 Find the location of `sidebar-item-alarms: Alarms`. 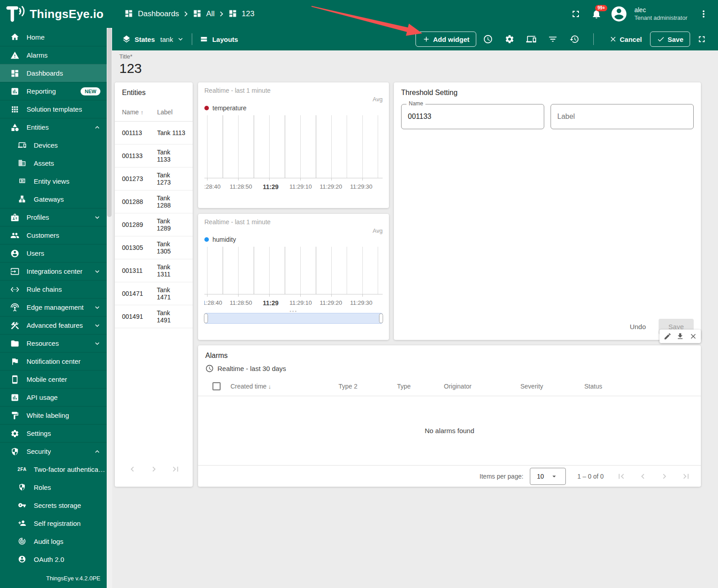

sidebar-item-alarms: Alarms is located at coordinates (53, 55).